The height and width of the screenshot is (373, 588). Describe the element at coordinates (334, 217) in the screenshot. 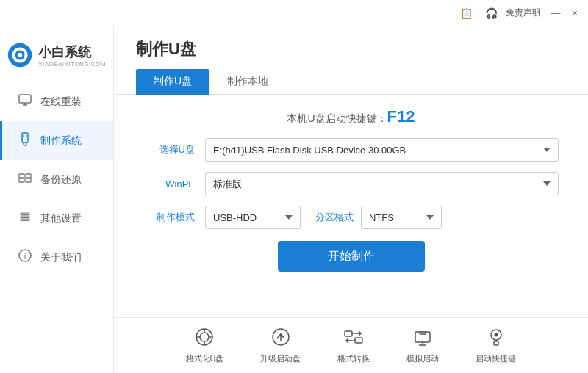

I see `partition-label: 分区格式` at that location.